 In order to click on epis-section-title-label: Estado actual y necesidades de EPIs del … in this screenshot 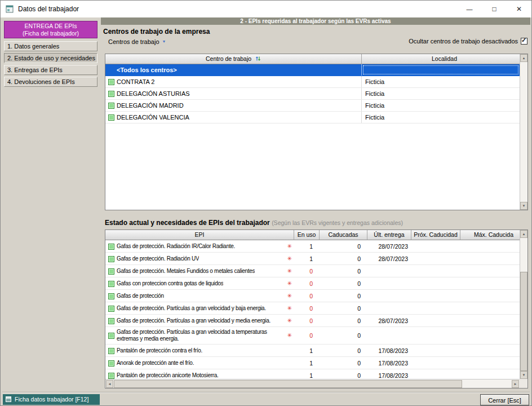, I will do `click(187, 223)`.